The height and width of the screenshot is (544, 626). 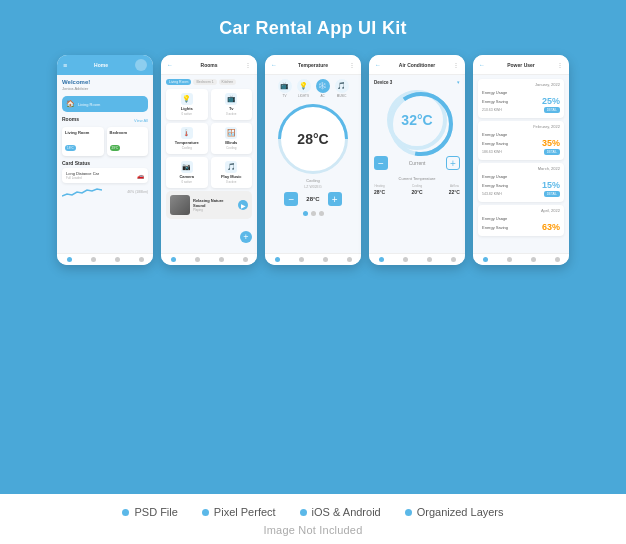 What do you see at coordinates (521, 227) in the screenshot?
I see `apr-saving-row: Energy Saving 63%` at bounding box center [521, 227].